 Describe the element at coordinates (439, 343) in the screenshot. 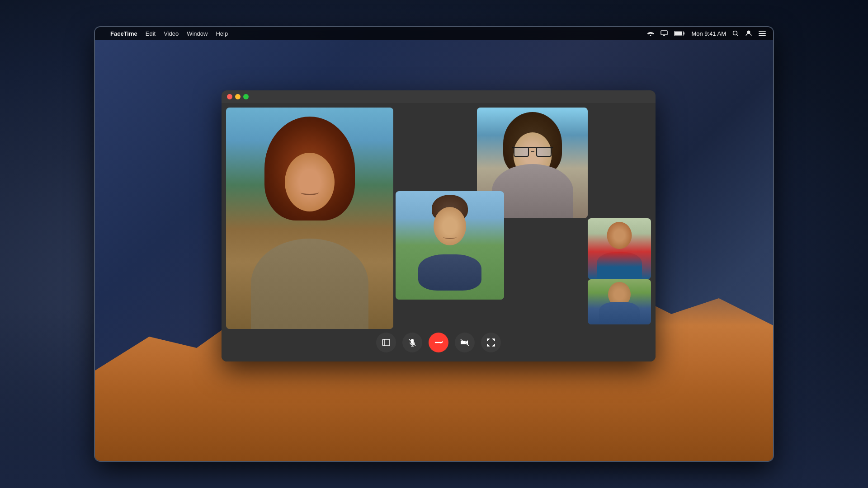

I see `end-call-button` at that location.